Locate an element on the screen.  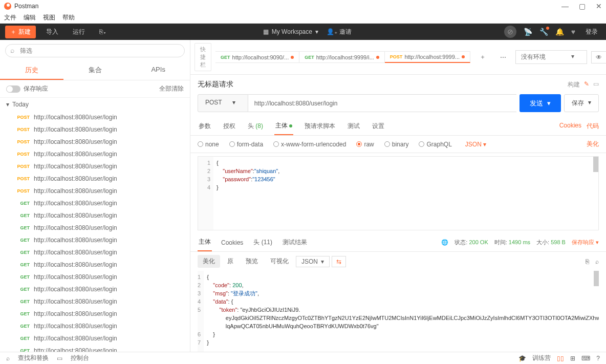
request-tab: POSThttp://localhost:9999... is located at coordinates (428, 57).